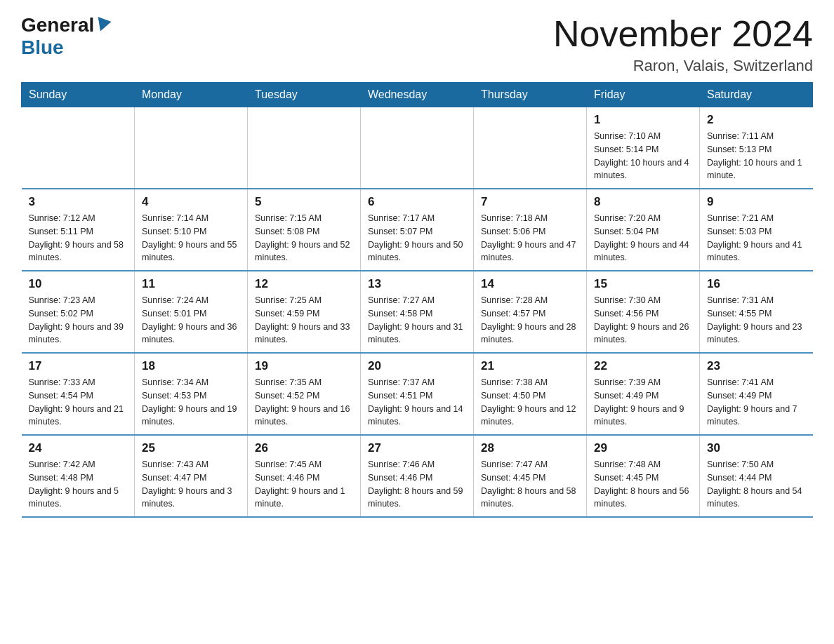  What do you see at coordinates (191, 311) in the screenshot?
I see `calendar-cell: 11Sunrise: 7:24 AMSunset: 5:01 PMDayligh…` at bounding box center [191, 311].